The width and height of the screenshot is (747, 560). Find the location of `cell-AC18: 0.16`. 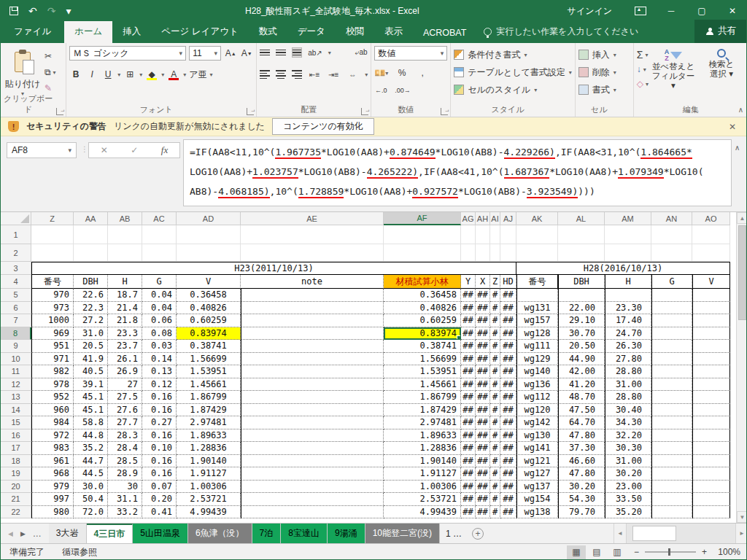

cell-AC18: 0.16 is located at coordinates (159, 462).